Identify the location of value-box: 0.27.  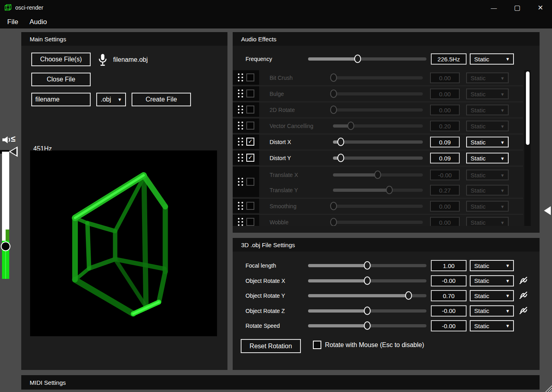
(445, 190).